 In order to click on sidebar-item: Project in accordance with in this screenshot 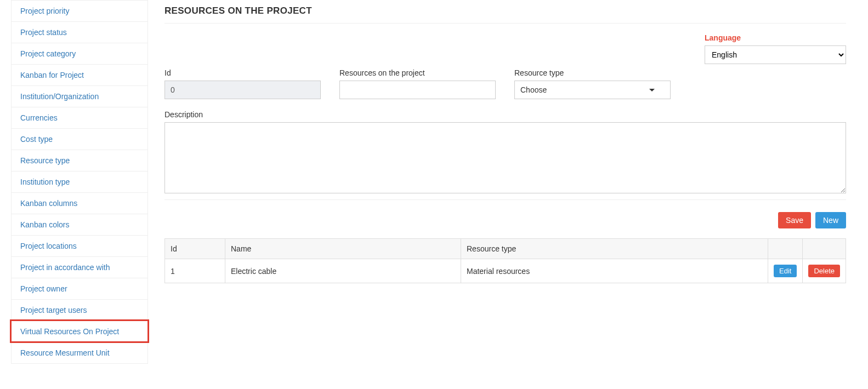, I will do `click(80, 267)`.